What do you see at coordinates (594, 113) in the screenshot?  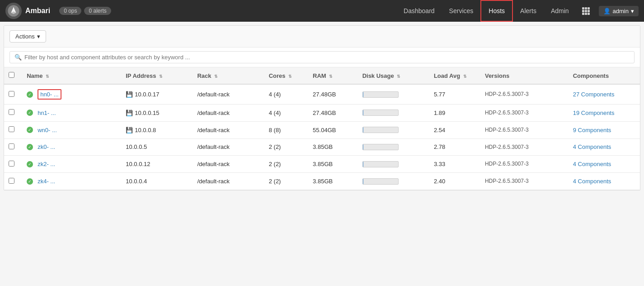 I see `components-link: 19 Components` at bounding box center [594, 113].